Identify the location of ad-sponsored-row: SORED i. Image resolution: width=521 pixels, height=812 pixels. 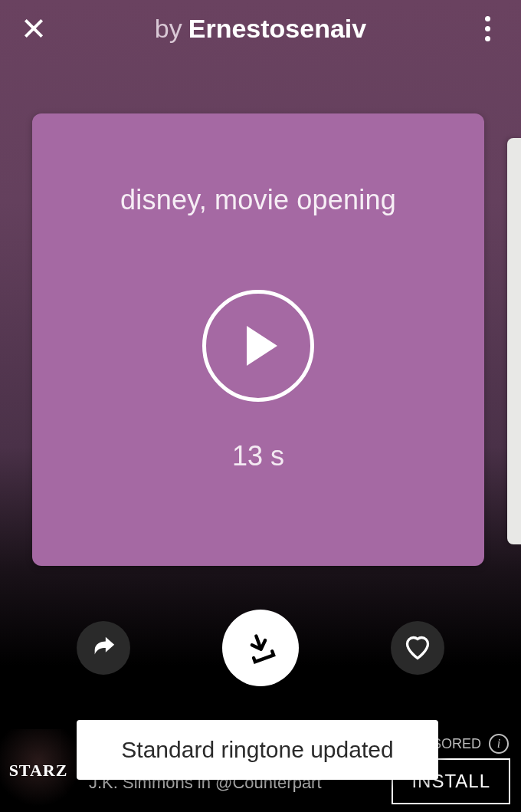
(470, 744).